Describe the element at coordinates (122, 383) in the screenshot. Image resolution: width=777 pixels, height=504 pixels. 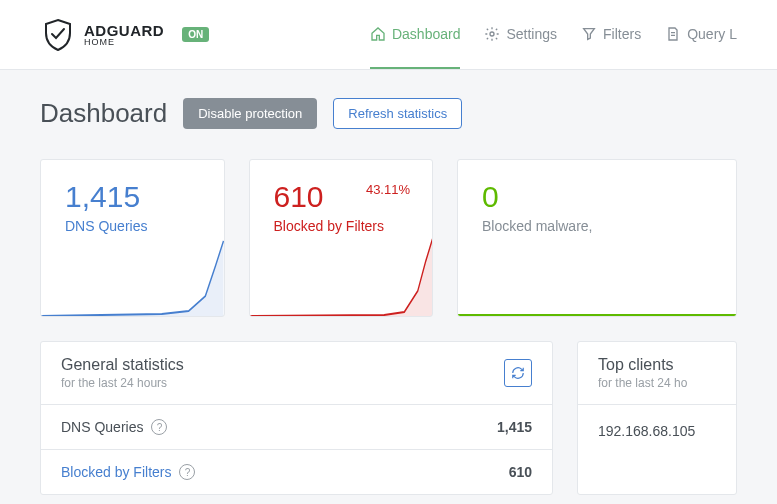
I see `general-stats-sub: for the last 24 hours` at that location.